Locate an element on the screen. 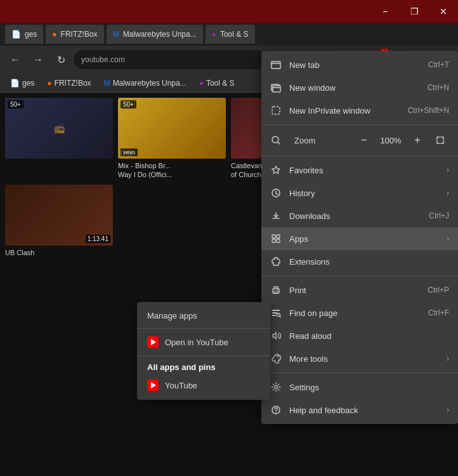 This screenshot has width=458, height=476. video-thumb-2: 50+ ((•)) vevo is located at coordinates (172, 128).